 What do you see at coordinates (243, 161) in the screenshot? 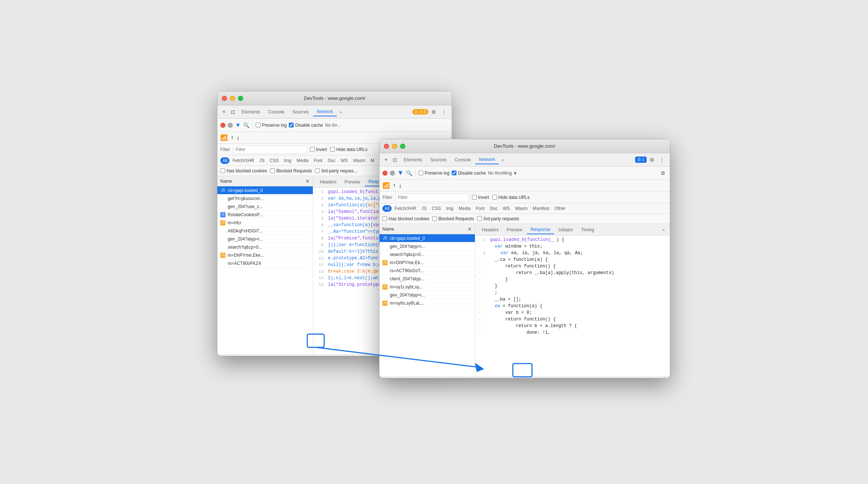
I see `type-fetch-1: Fetch/XHR` at bounding box center [243, 161].